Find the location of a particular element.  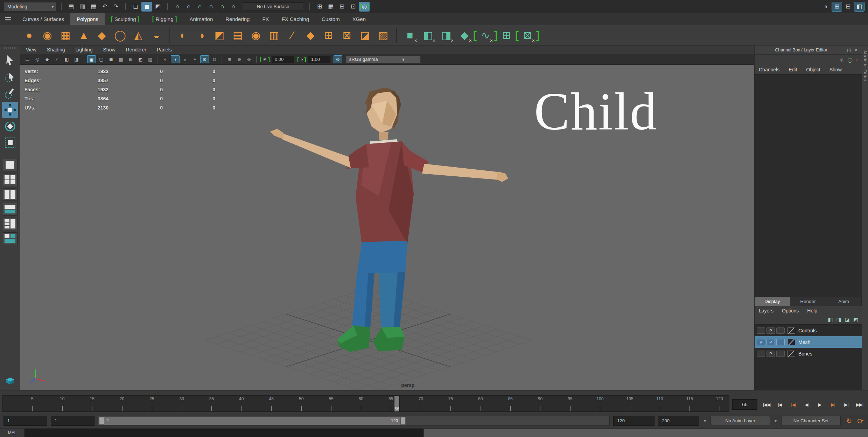

bridge-icon: ▨ is located at coordinates (383, 35).